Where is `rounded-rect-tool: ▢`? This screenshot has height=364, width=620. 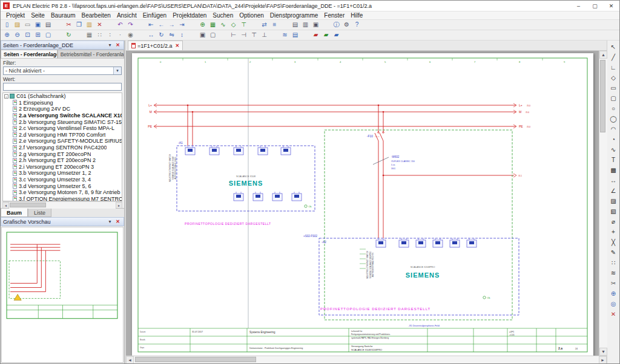 rounded-rect-tool: ▢ is located at coordinates (613, 98).